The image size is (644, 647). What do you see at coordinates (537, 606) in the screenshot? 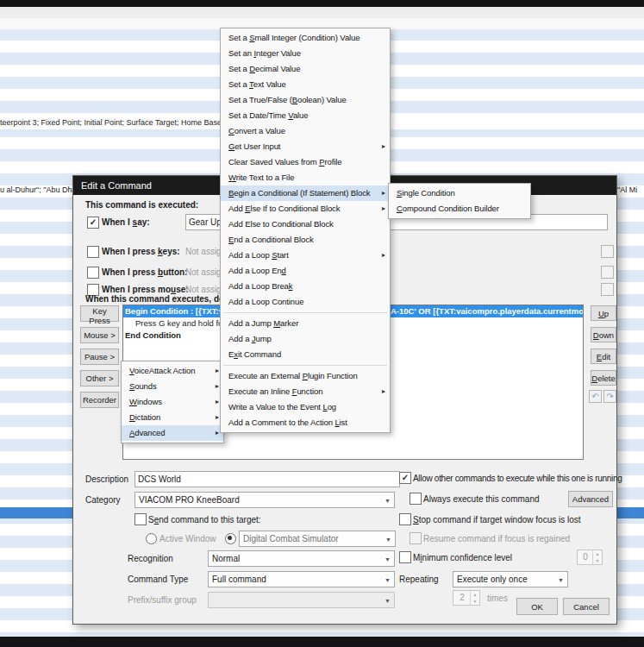
I see `ok-button: OK` at bounding box center [537, 606].